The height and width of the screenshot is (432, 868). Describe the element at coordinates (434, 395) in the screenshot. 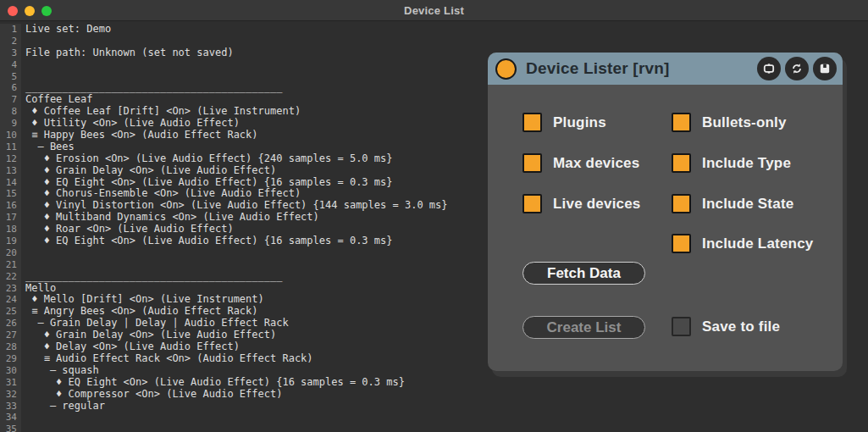

I see `editor-line: 32 ♦ Compressor <On> (Live Audio Effect)` at that location.